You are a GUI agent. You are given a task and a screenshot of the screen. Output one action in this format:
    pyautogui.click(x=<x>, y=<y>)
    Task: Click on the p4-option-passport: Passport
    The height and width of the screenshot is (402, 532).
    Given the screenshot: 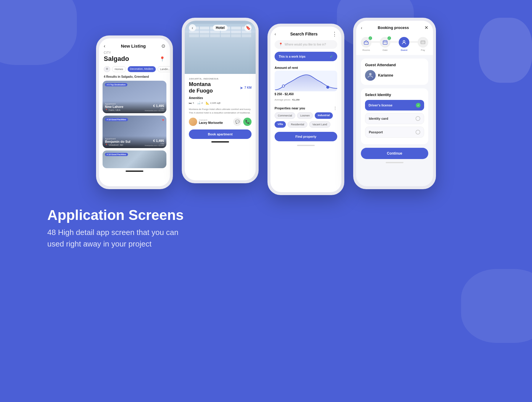 What is the action you would take?
    pyautogui.click(x=395, y=132)
    